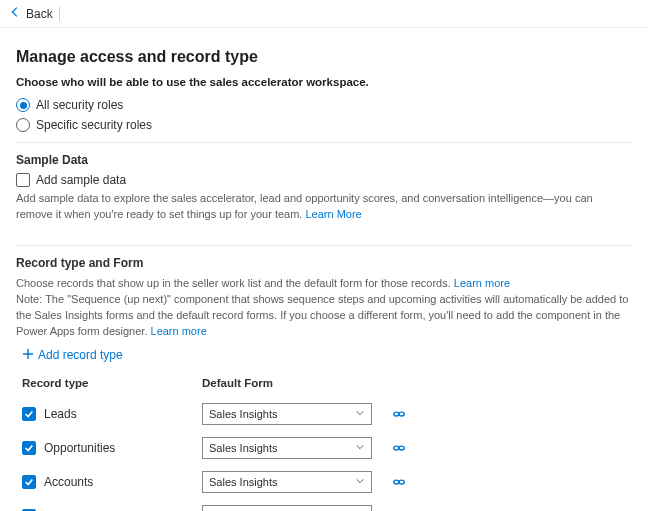 The image size is (648, 511). I want to click on radio-unselected-icon, so click(23, 125).